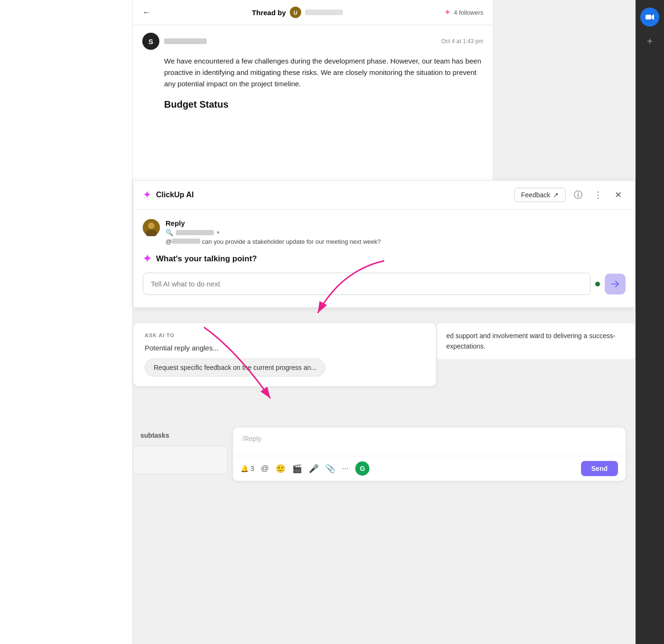 Image resolution: width=664 pixels, height=644 pixels. I want to click on ai-panel-header: ✦ ClickUp AI Feedback ↗ ⓘ ⋮ ✕, so click(384, 195).